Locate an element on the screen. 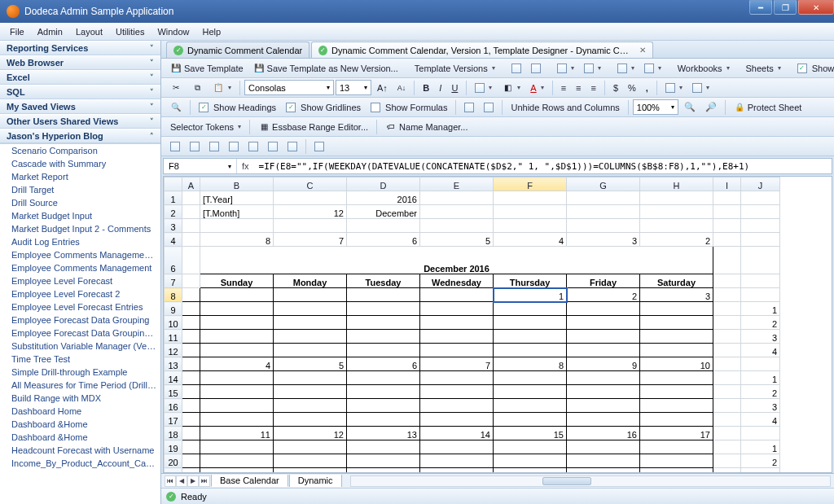 This screenshot has height=504, width=834. selector-tokens-button: Selector Tokens is located at coordinates (205, 127).